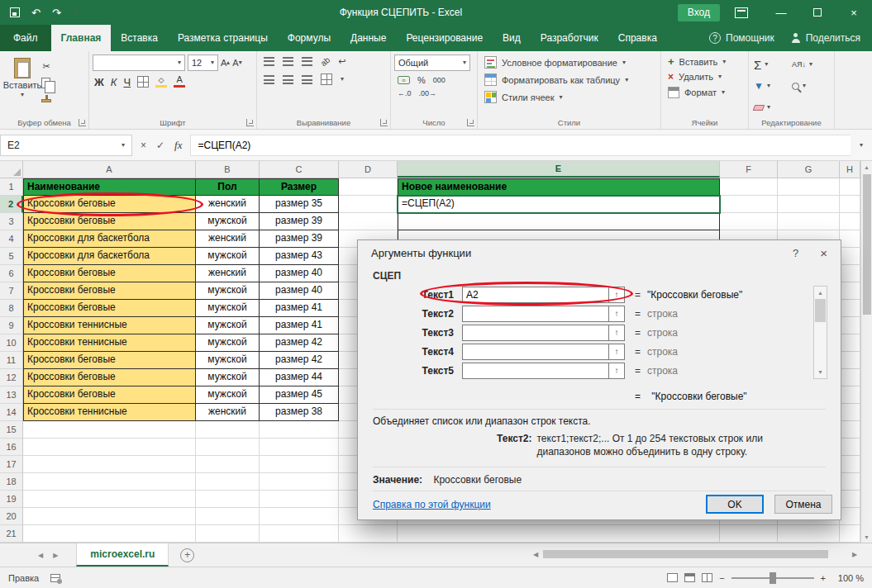  What do you see at coordinates (225, 63) in the screenshot?
I see `grow-font-icon: А▾` at bounding box center [225, 63].